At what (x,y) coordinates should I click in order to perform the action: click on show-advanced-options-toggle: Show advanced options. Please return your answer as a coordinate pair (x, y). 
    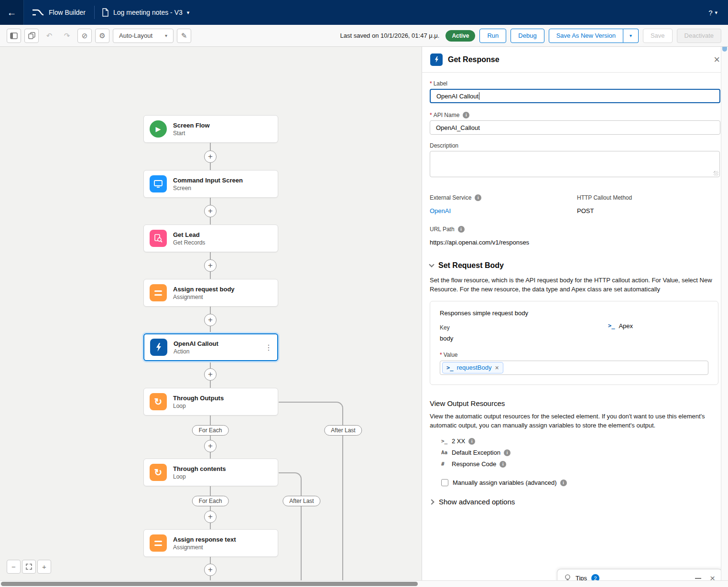
    Looking at the image, I should click on (575, 502).